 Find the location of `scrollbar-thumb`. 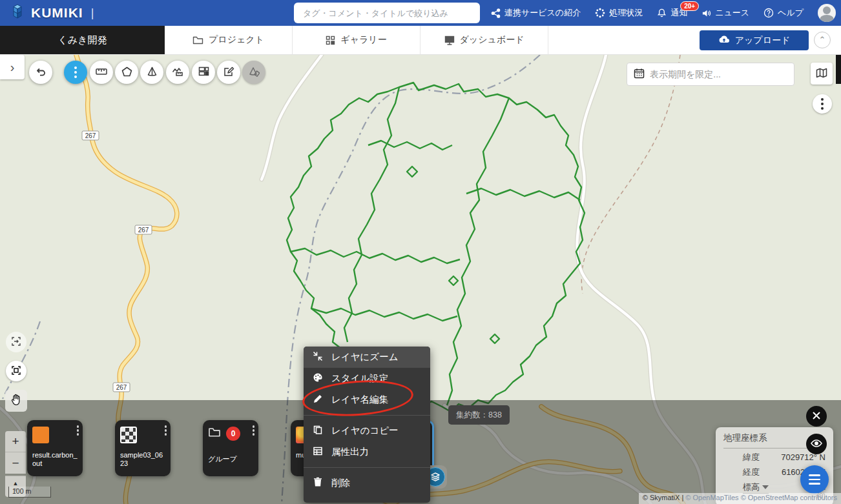

scrollbar-thumb is located at coordinates (838, 70).